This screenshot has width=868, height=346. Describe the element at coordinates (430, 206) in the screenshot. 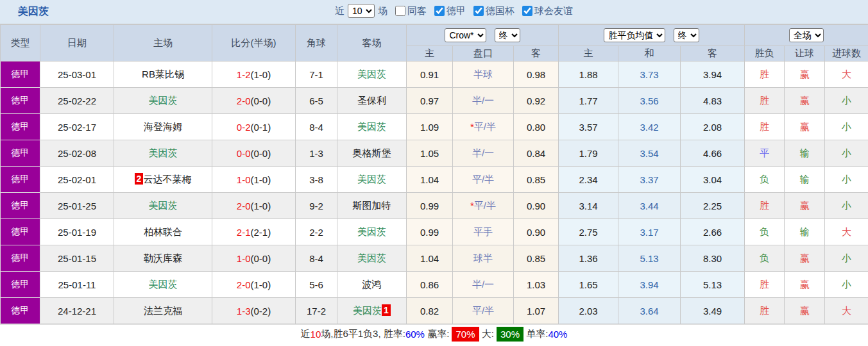

I see `odds-home-cell: 0.99` at that location.